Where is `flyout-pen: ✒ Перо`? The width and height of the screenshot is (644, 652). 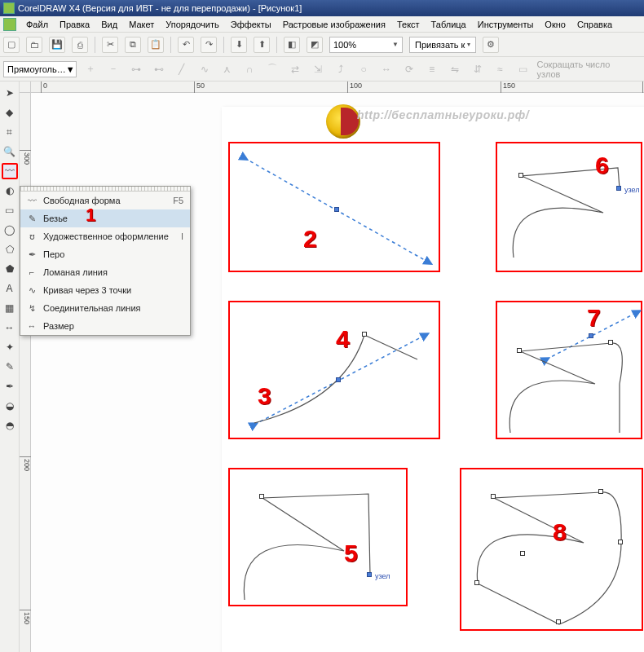
flyout-pen: ✒ Перо is located at coordinates (105, 254).